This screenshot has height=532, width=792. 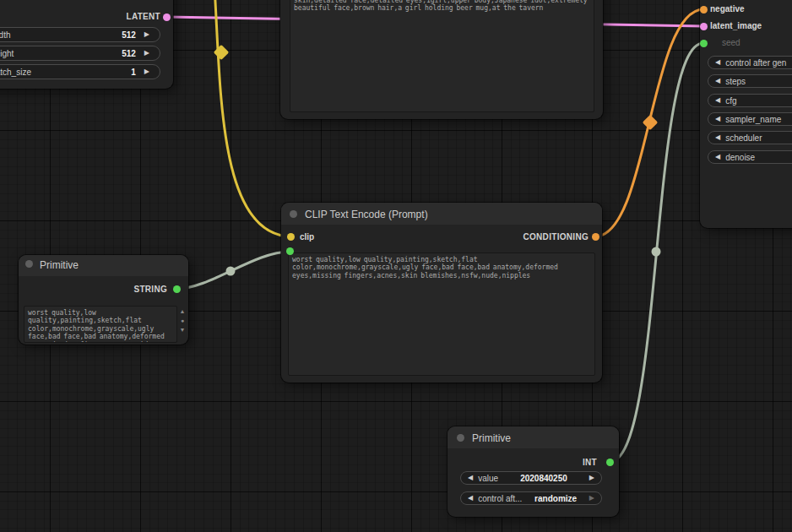 What do you see at coordinates (735, 81) in the screenshot?
I see `widget-label: steps` at bounding box center [735, 81].